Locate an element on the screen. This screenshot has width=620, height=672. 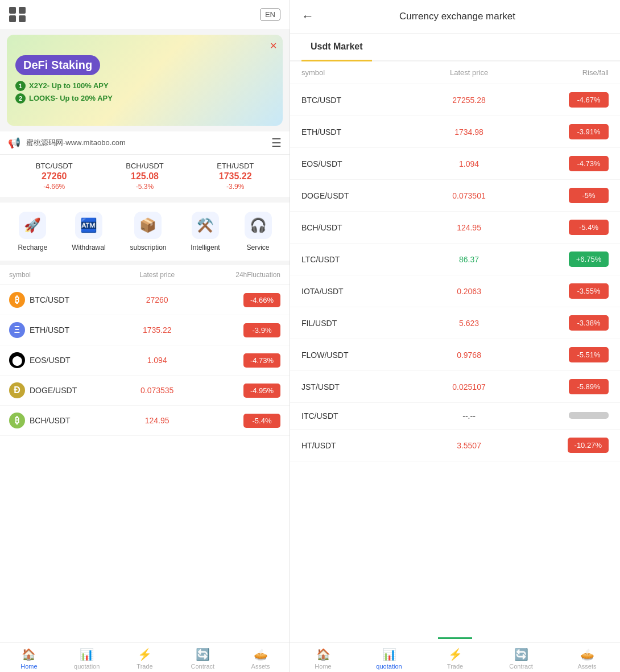
action-service: 🎧 Service is located at coordinates (258, 232).